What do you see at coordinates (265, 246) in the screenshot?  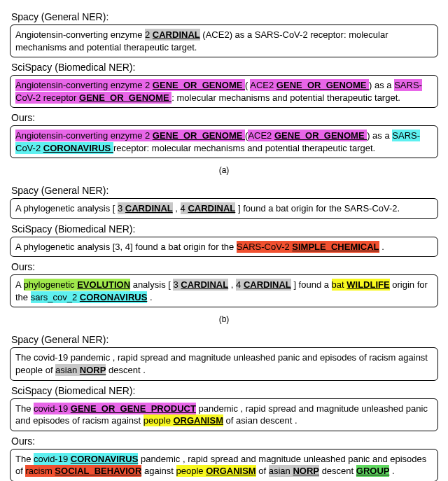 I see `entity-chemical: SARS-CoV-2` at bounding box center [265, 246].